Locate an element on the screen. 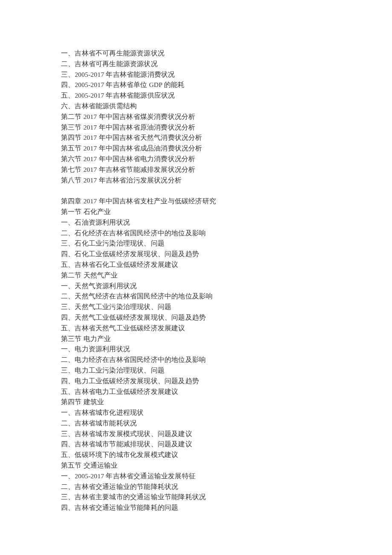 The width and height of the screenshot is (392, 555). toc-line: 四、电力工业低碳经济发展现状、问题及趋势 is located at coordinates (227, 381).